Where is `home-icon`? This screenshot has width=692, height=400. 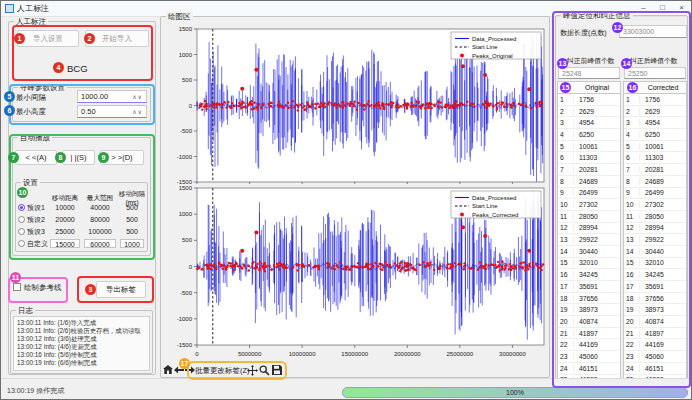 home-icon is located at coordinates (168, 370).